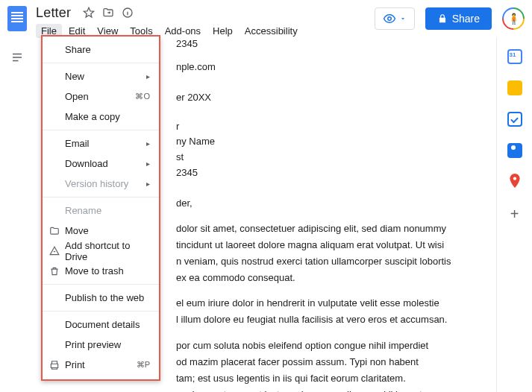 The width and height of the screenshot is (532, 392). Describe the element at coordinates (101, 344) in the screenshot. I see `menu-print-preview: Print preview` at that location.